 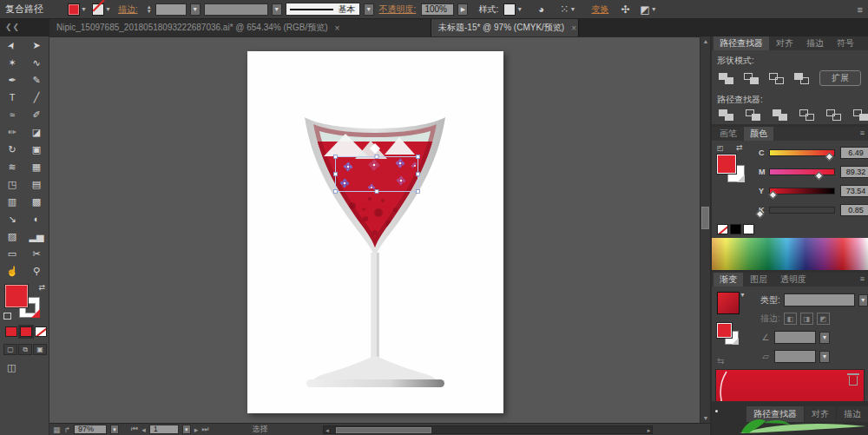 What do you see at coordinates (36, 63) in the screenshot?
I see `tool-lasso: ∿` at bounding box center [36, 63].